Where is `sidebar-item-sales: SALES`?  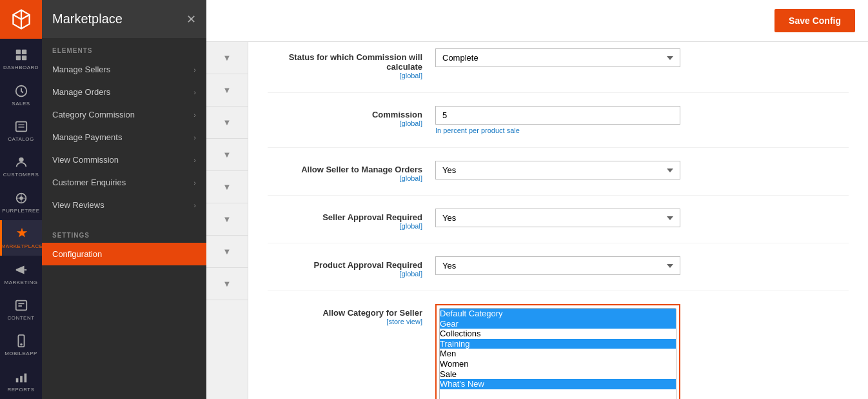 sidebar-item-sales: SALES is located at coordinates (21, 94).